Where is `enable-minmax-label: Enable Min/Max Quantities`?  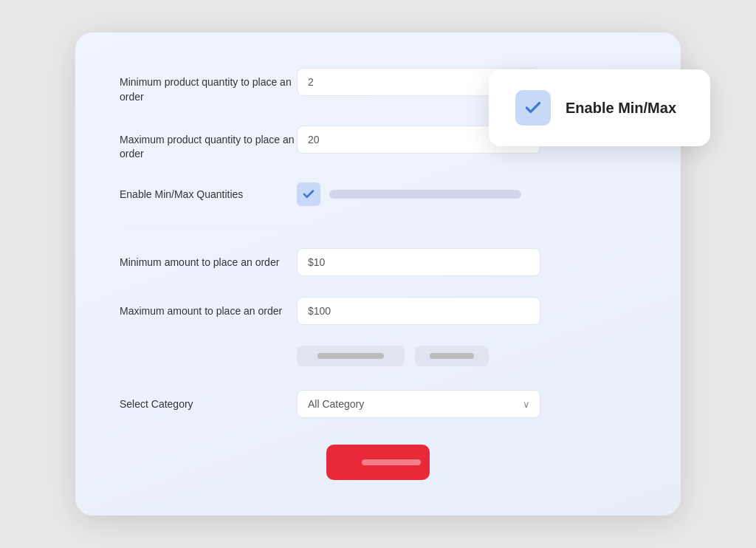 enable-minmax-label: Enable Min/Max Quantities is located at coordinates (208, 194).